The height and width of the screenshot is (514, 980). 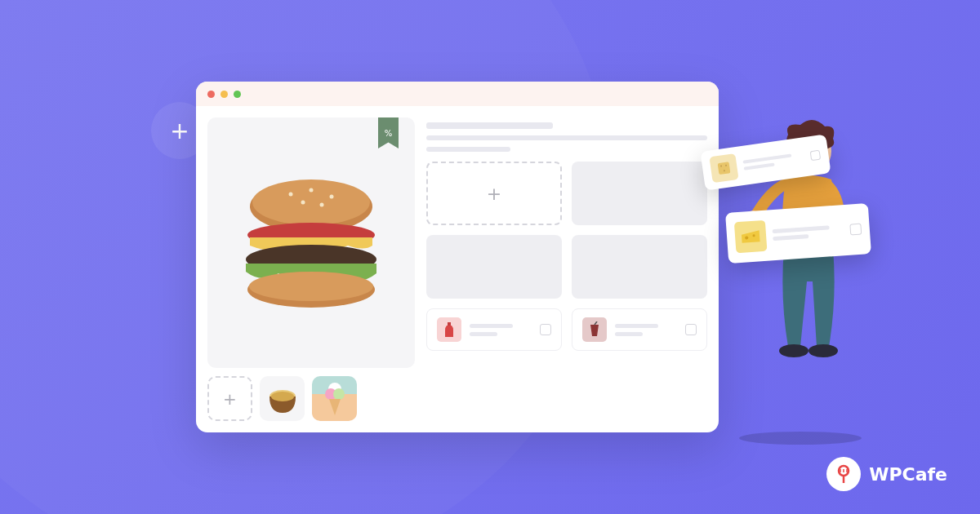 What do you see at coordinates (724, 168) in the screenshot?
I see `crackers-icon` at bounding box center [724, 168].